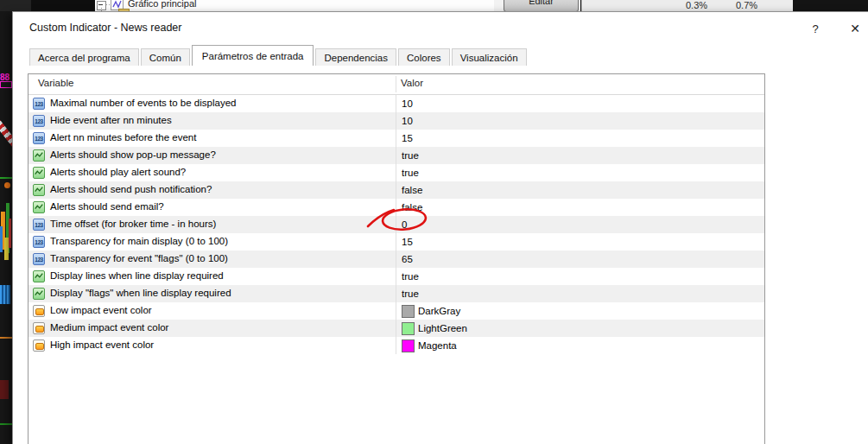 This screenshot has height=444, width=868. What do you see at coordinates (279, 55) in the screenshot?
I see `tab-strip: Acerca del programaComúnParámetros de en…` at bounding box center [279, 55].